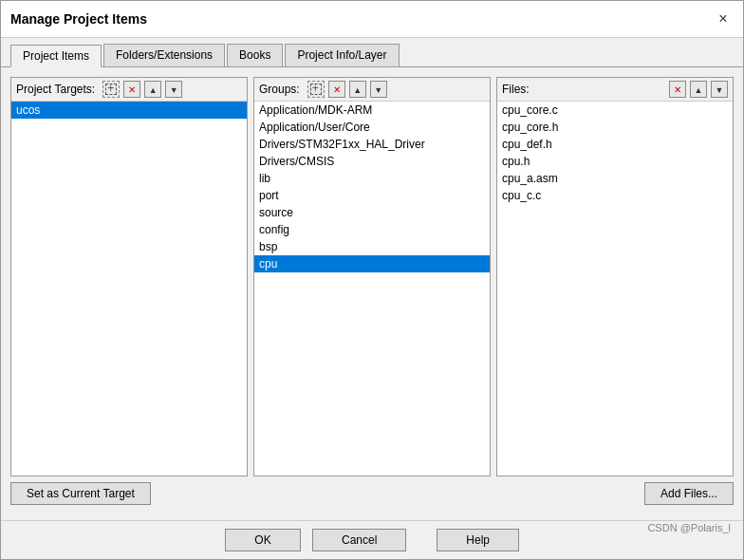 The image size is (744, 560). Describe the element at coordinates (55, 89) in the screenshot. I see `project-targets-label: Project Targets:` at that location.